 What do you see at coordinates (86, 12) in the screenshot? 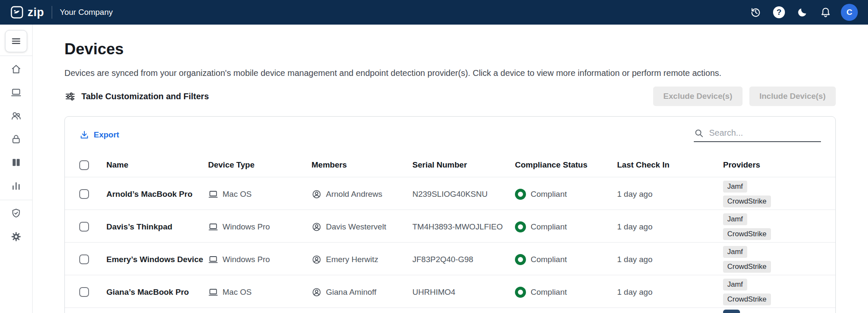
I see `company-name: Your Company` at bounding box center [86, 12].